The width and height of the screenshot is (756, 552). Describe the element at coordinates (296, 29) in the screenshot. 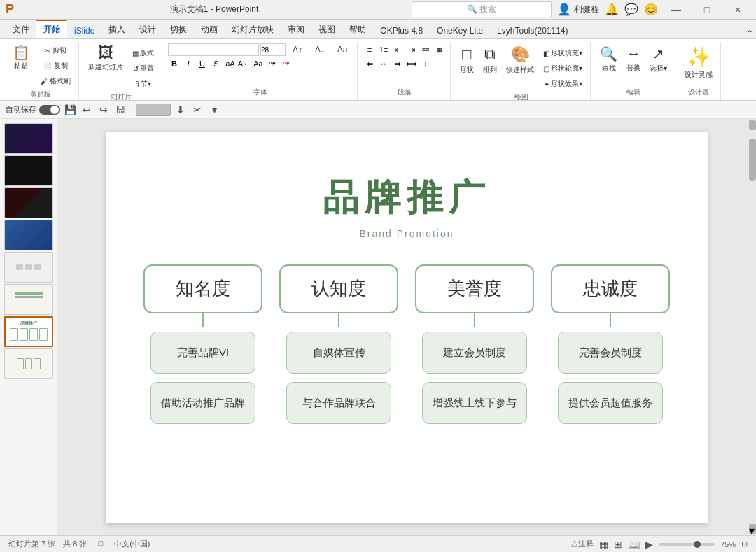

I see `tab-review: 审阅` at that location.